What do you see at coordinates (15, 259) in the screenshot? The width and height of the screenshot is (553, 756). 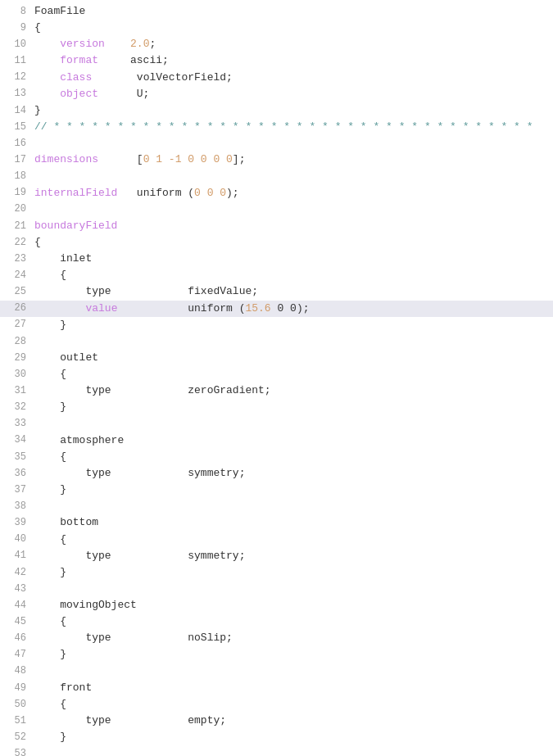 I see `line-number: 23` at bounding box center [15, 259].